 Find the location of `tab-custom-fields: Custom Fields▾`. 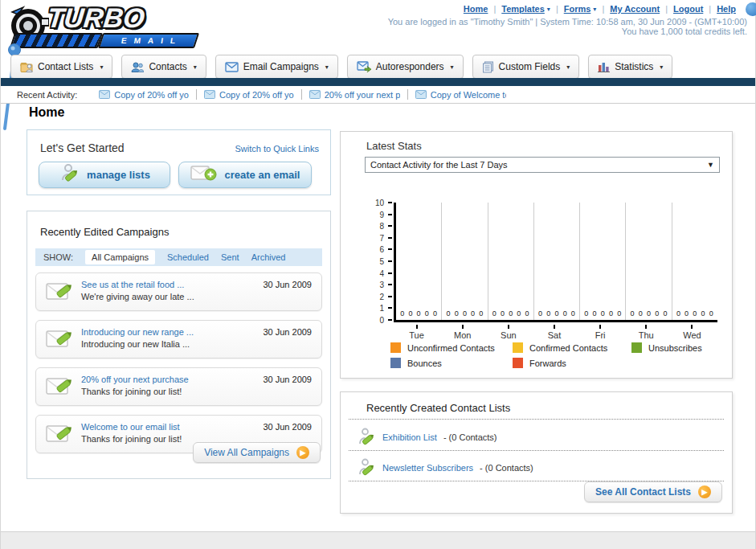

tab-custom-fields: Custom Fields▾ is located at coordinates (526, 67).